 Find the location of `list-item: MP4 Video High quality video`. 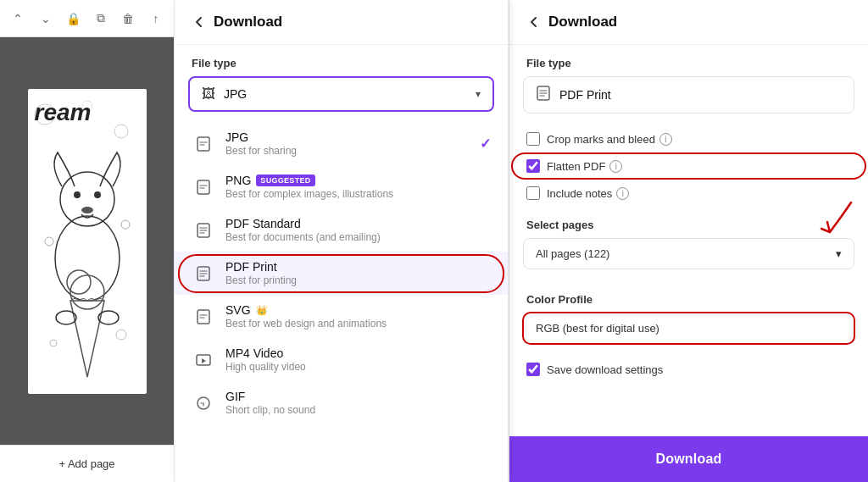

list-item: MP4 Video High quality video is located at coordinates (341, 359).